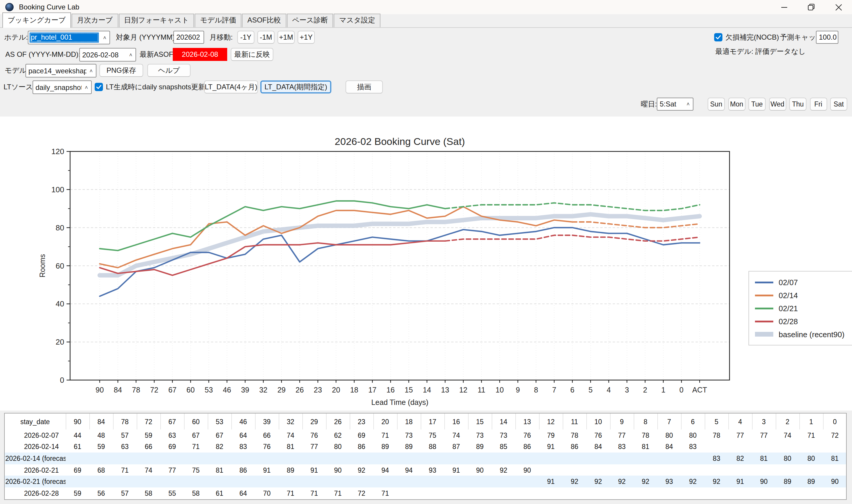 The width and height of the screenshot is (852, 504). What do you see at coordinates (717, 422) in the screenshot?
I see `table-column-header: 5` at bounding box center [717, 422].